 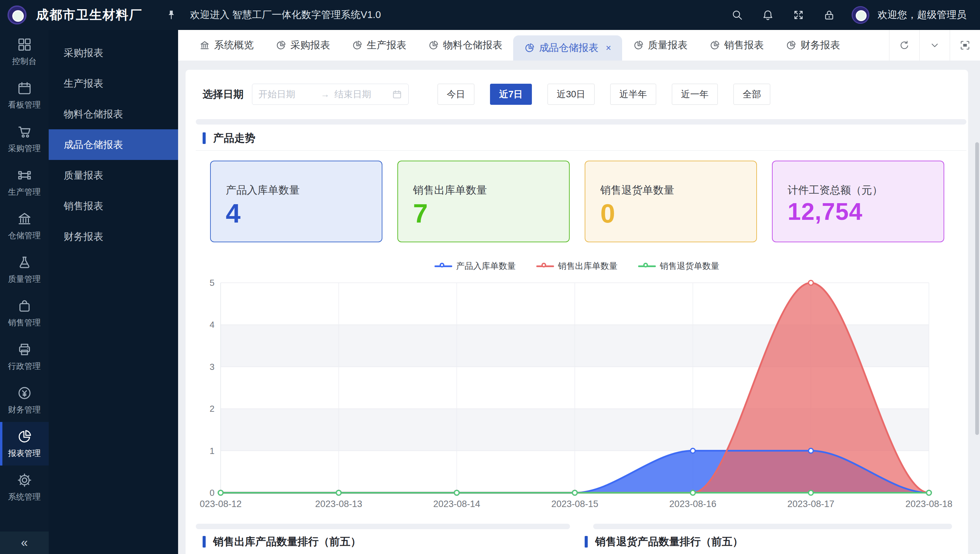 I want to click on trend-section-title: 产品走势, so click(x=229, y=138).